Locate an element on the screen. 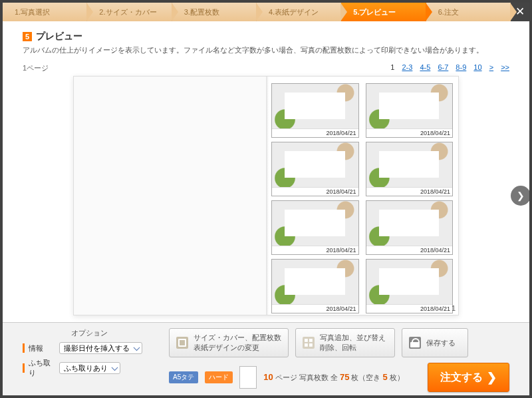 The width and height of the screenshot is (532, 398). save-button: 保存する is located at coordinates (435, 343).